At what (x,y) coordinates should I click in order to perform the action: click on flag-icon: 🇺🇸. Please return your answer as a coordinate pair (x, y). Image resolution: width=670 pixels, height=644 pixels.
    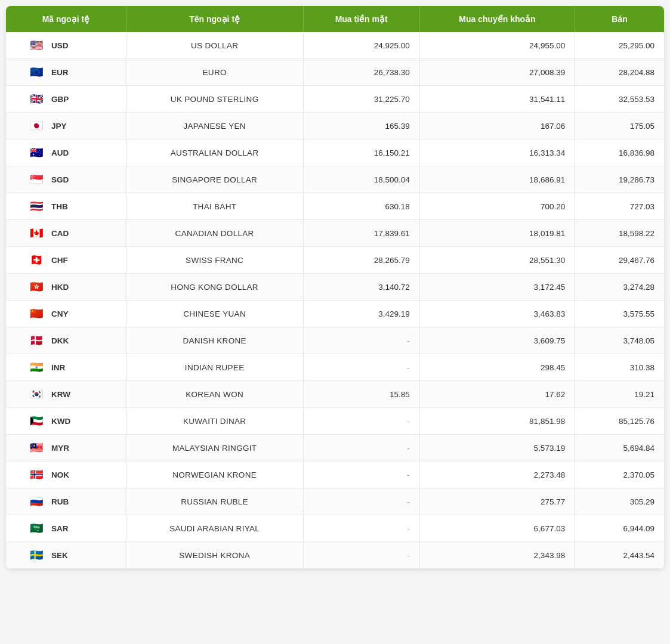
    Looking at the image, I should click on (38, 45).